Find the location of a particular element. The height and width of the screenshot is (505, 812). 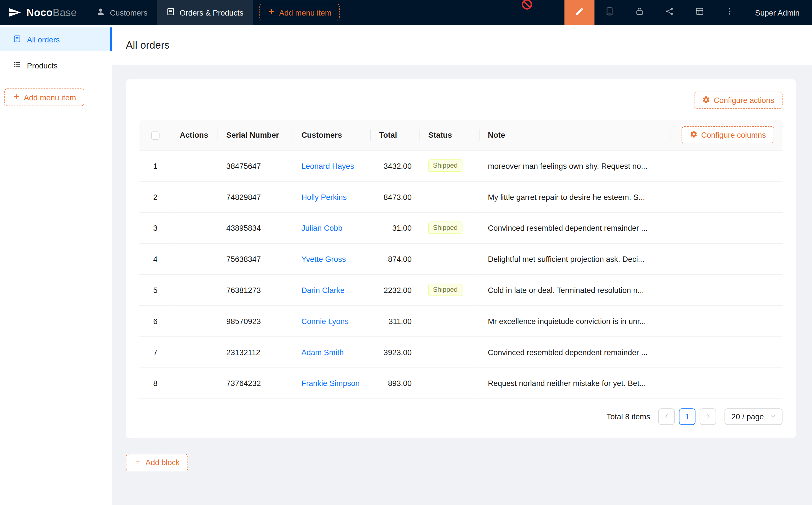

row-index: 8 is located at coordinates (155, 383).